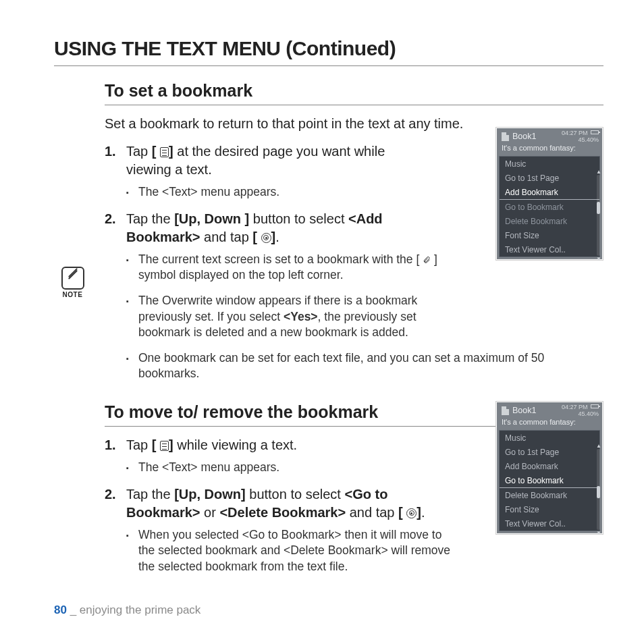 The width and height of the screenshot is (644, 644). Describe the element at coordinates (358, 366) in the screenshot. I see `note-item-2: One bookmark can be set for each text fi…` at that location.